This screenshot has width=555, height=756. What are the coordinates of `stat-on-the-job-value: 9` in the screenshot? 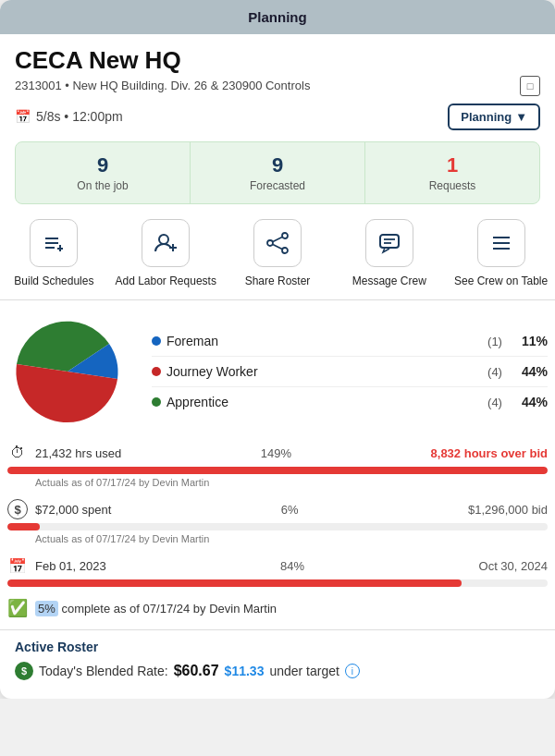 It's located at (103, 165).